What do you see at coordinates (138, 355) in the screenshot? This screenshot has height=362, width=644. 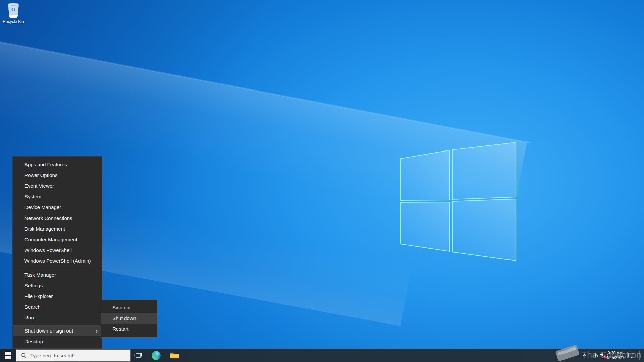 I see `task-view-button` at bounding box center [138, 355].